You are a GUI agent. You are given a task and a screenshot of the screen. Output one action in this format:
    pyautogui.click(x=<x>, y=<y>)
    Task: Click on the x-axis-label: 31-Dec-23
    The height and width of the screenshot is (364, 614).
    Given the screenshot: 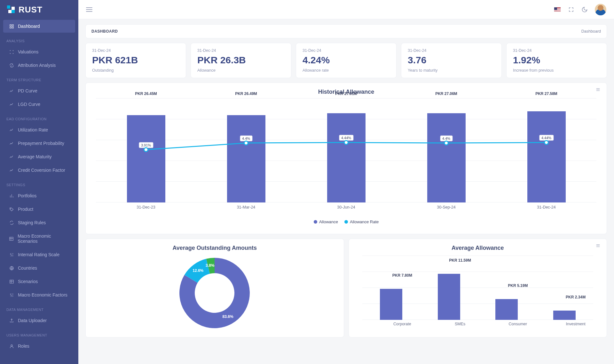 What is the action you would take?
    pyautogui.click(x=146, y=207)
    